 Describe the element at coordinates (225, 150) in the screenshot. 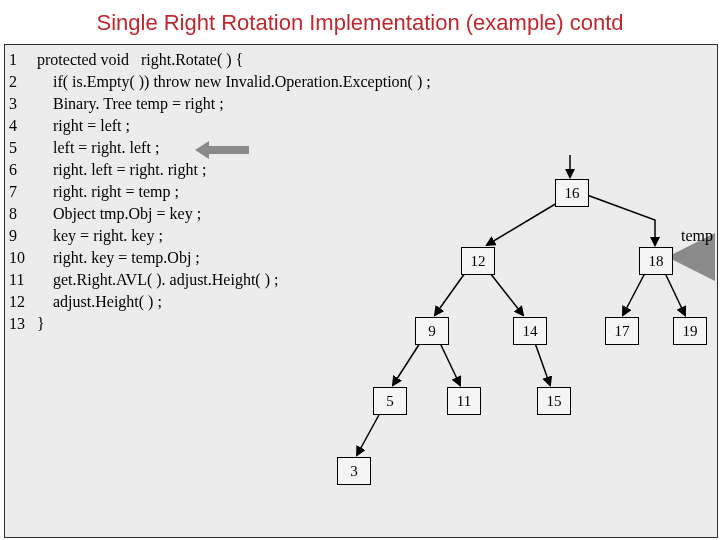

I see `current-line-arrow-icon` at that location.